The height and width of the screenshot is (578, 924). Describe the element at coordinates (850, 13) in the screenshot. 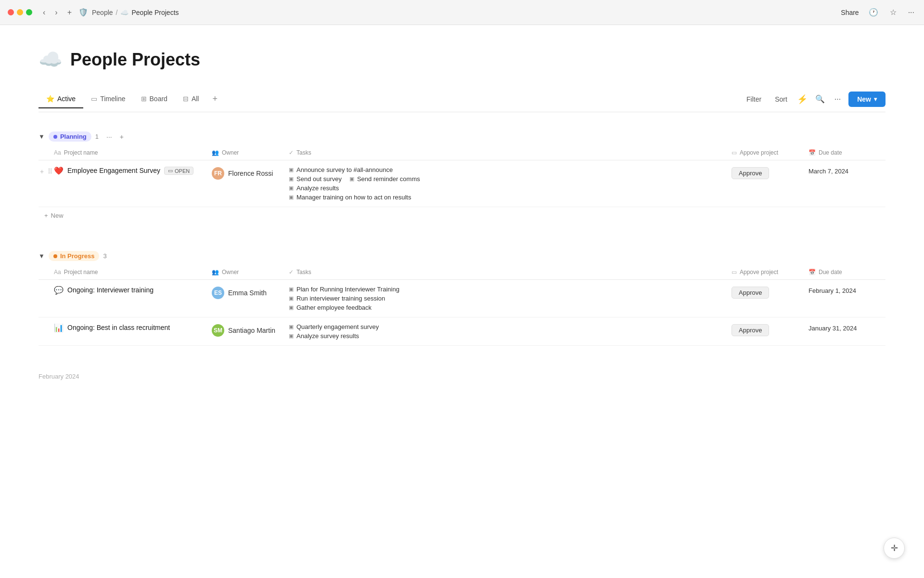

I see `share-button: Share` at that location.